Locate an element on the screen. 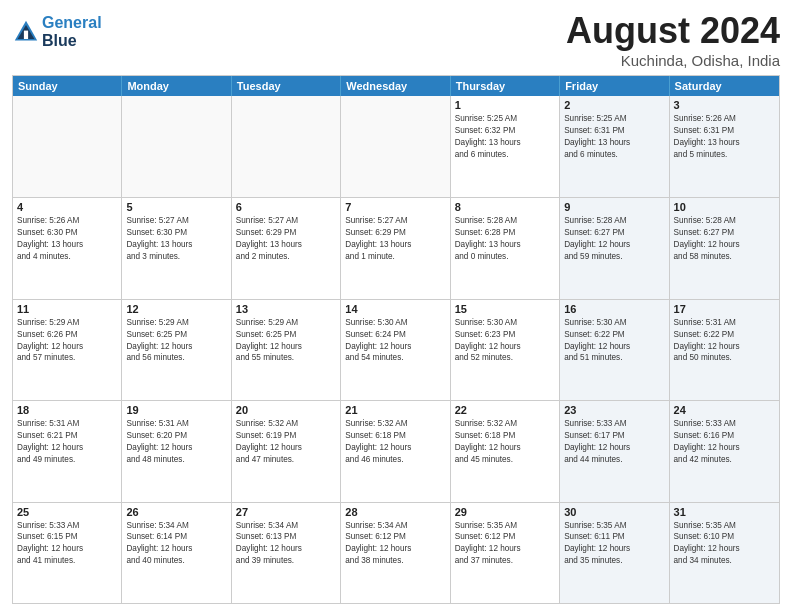  day-info: Sunrise: 5:26 AMSunset: 6:31 PMDaylight:… is located at coordinates (724, 137).